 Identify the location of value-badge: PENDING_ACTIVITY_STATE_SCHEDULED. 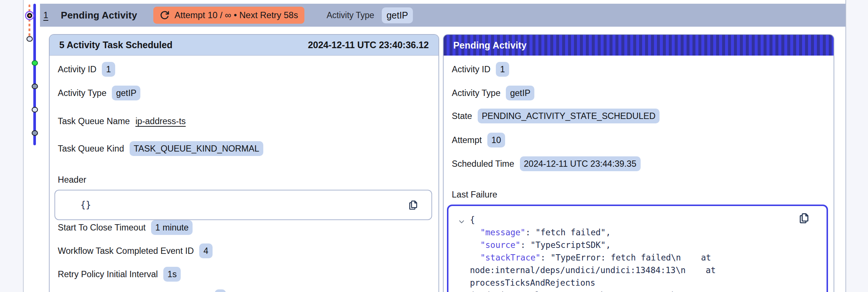
(569, 116).